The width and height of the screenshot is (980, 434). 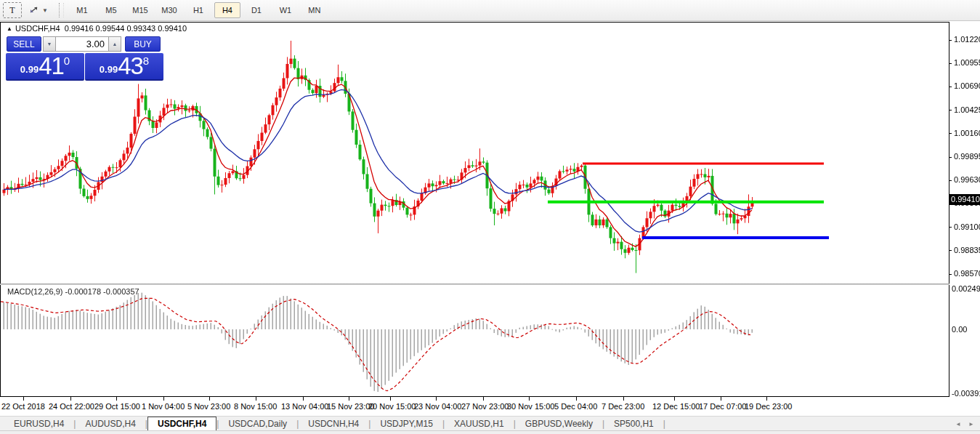 I want to click on time-axis-label: 13 Nov 04:00, so click(x=305, y=406).